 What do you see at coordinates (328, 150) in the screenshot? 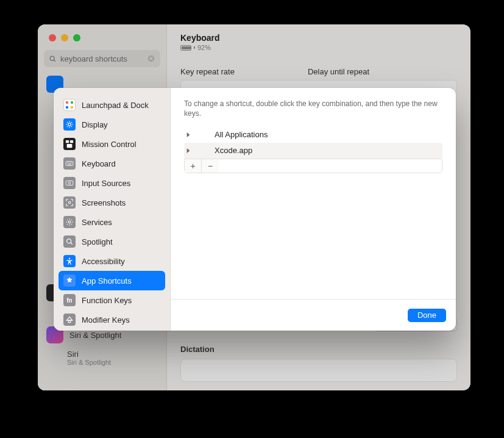
I see `entry-label: Xcode.app` at bounding box center [328, 150].